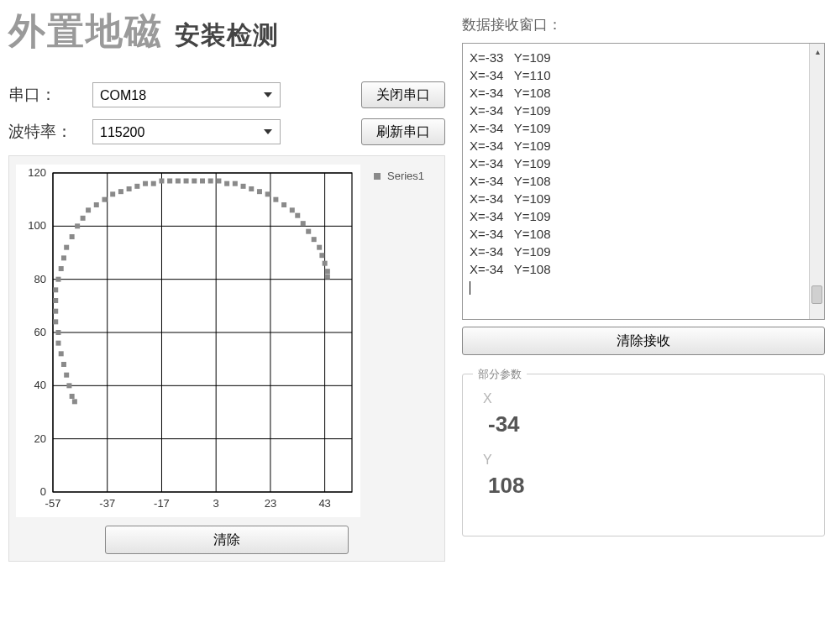  What do you see at coordinates (186, 132) in the screenshot?
I see `baud-select: 115200` at bounding box center [186, 132].